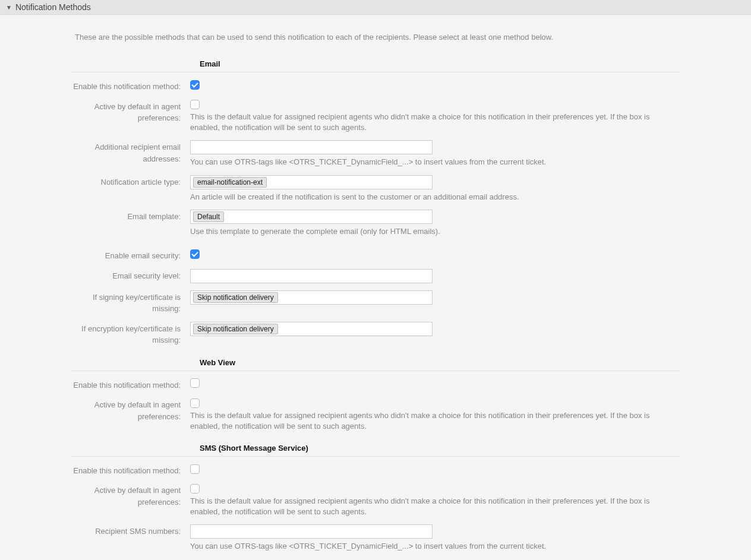 The image size is (751, 560). Describe the element at coordinates (195, 254) in the screenshot. I see `email-security-enable-checkbox` at that location.